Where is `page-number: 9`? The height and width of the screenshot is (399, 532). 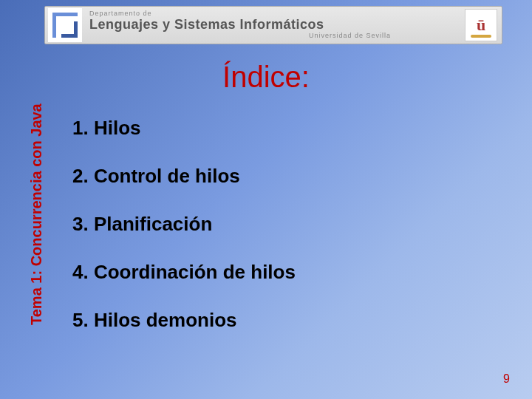
page-number: 9 is located at coordinates (507, 379).